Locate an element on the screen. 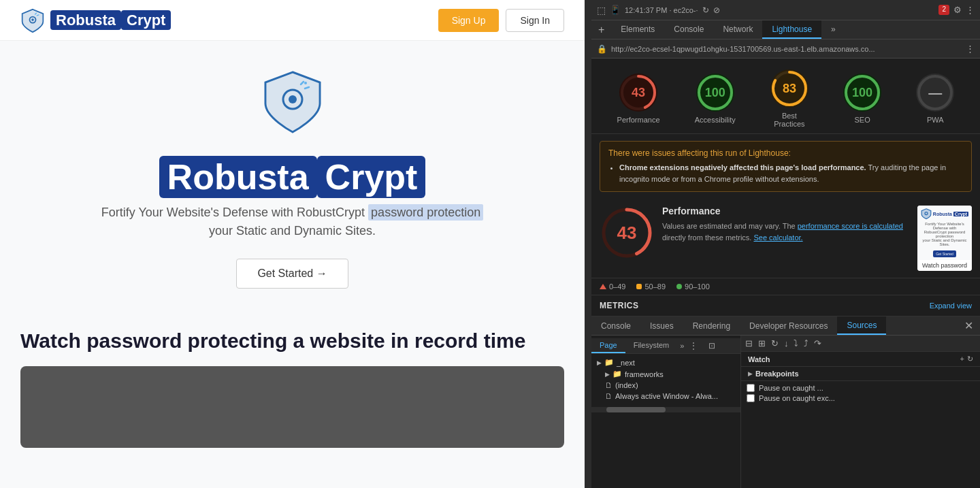 The width and height of the screenshot is (980, 488). devtools-toolbar-right: 2 ⚙ ⋮ is located at coordinates (957, 10).